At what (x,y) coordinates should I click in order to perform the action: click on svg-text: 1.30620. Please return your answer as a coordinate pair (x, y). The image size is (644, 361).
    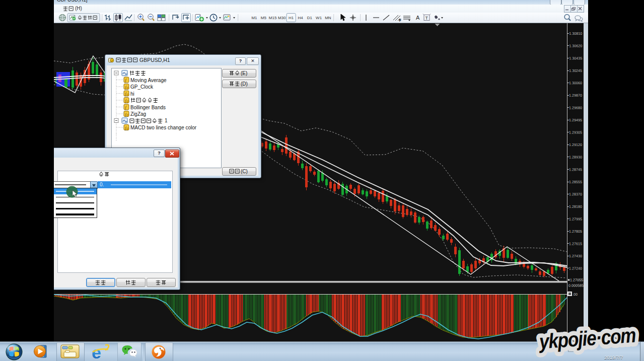
    Looking at the image, I should click on (576, 46).